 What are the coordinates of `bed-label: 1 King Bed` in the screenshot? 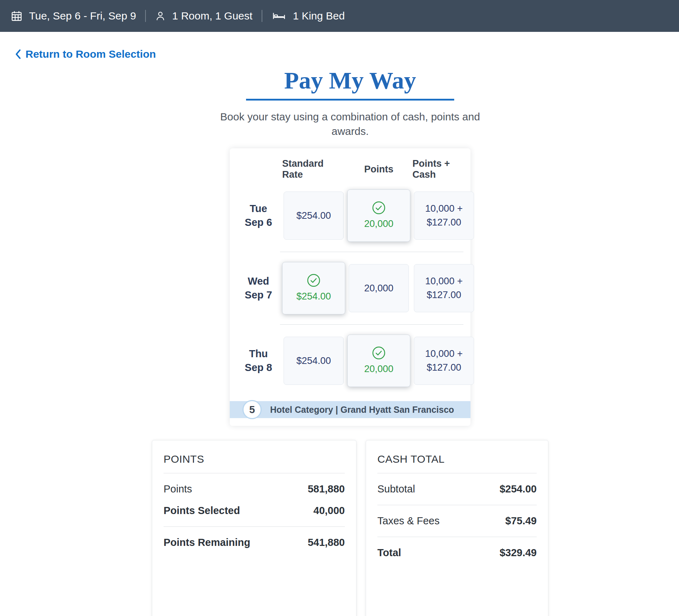 It's located at (319, 16).